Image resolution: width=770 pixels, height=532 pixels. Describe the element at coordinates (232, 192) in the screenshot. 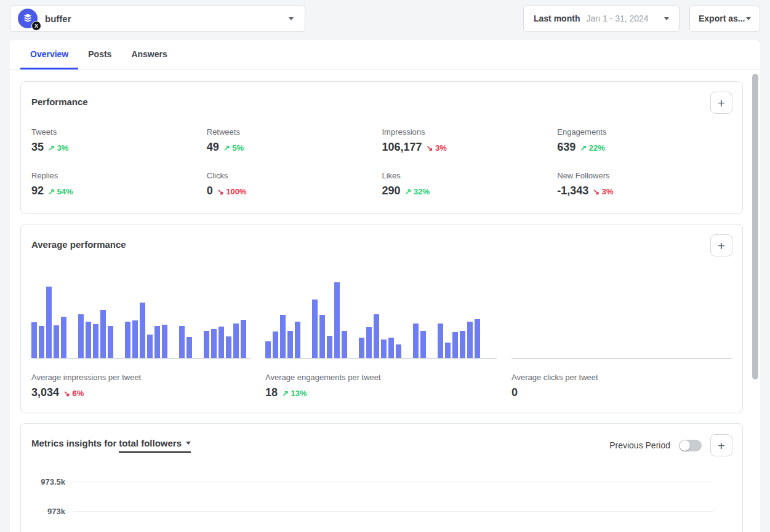

I see `metric-delta: ↘ 100%` at that location.